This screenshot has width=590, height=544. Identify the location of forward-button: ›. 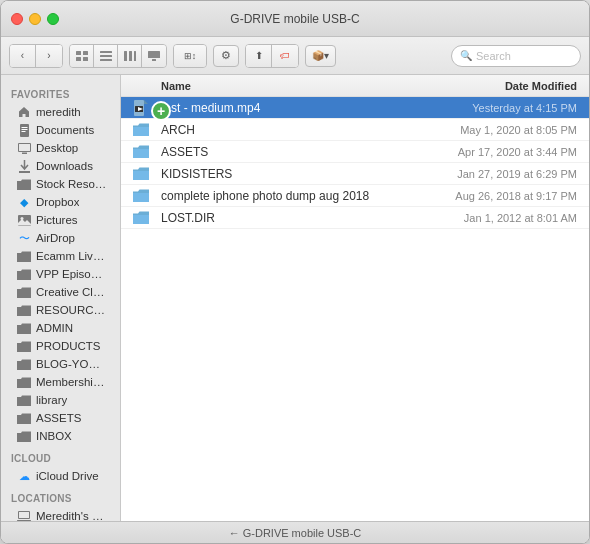
(49, 56).